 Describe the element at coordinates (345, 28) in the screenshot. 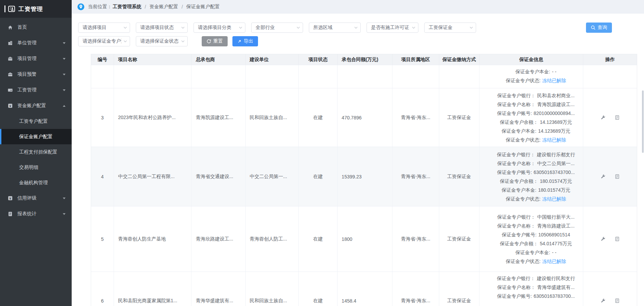

I see `filter-row-1: 请选择项目 请选择项目状态 请选择项目分类 全部行业 所选区域` at that location.